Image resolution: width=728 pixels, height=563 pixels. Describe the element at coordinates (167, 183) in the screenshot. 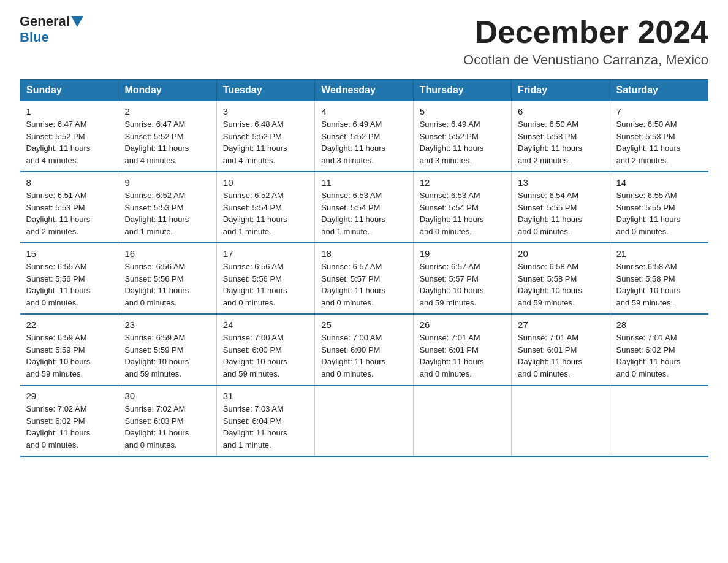

I see `day-number: 9` at that location.